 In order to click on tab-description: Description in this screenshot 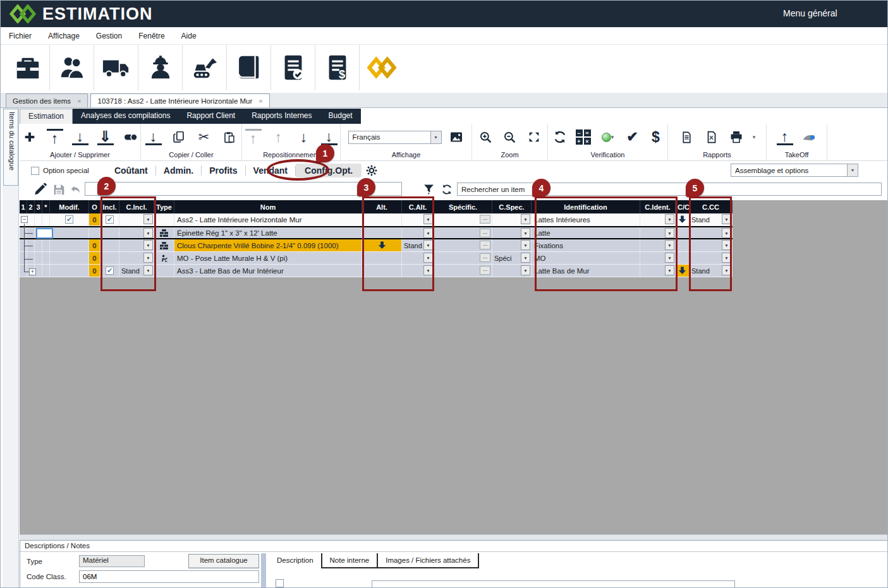, I will do `click(296, 561)`.